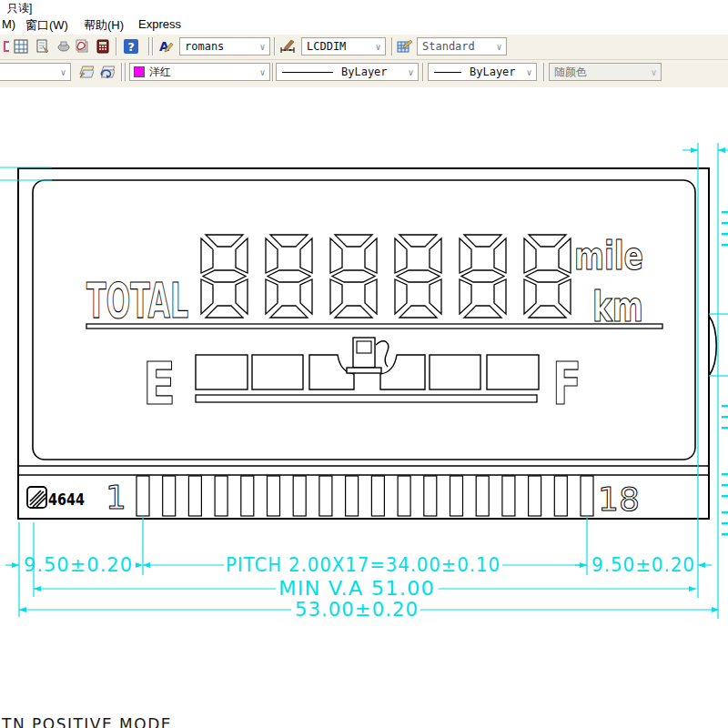 This screenshot has width=728, height=728. I want to click on make-layer-current-icon, so click(86, 72).